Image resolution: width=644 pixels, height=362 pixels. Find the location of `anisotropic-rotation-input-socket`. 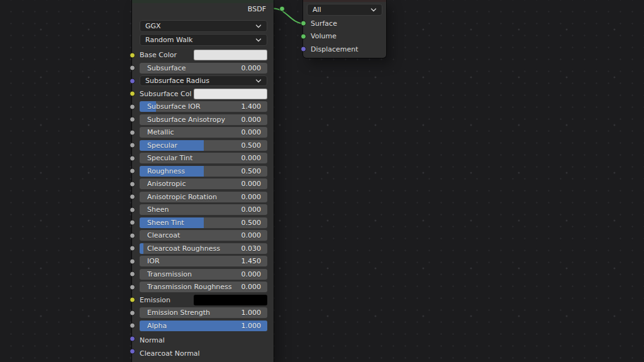

anisotropic-rotation-input-socket is located at coordinates (132, 197).